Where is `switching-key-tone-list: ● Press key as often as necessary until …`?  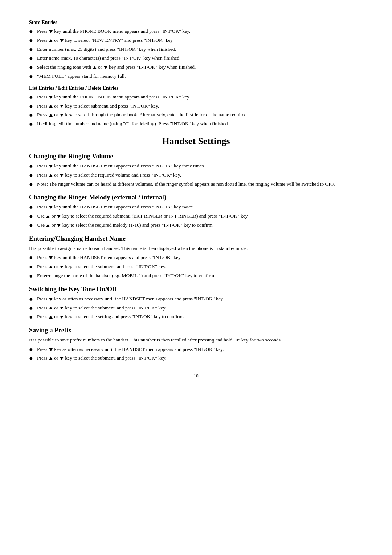
switching-key-tone-list: ● Press key as often as necessary until … is located at coordinates (196, 308).